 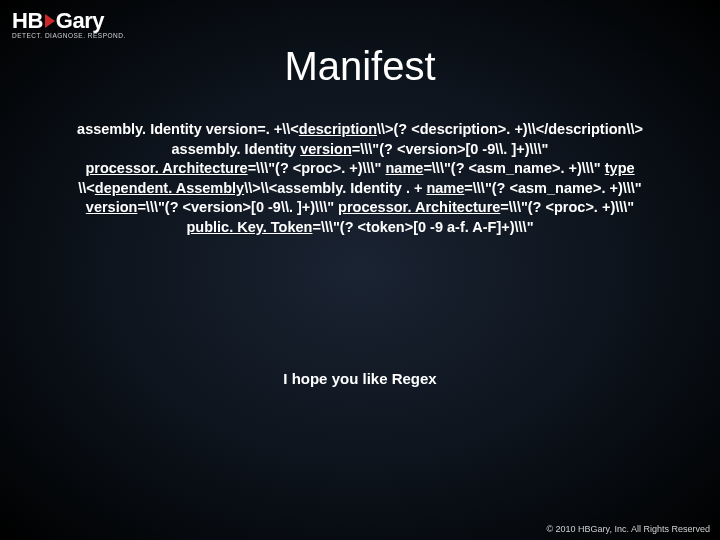 I want to click on brand-logo-main: HB Gary, so click(x=69, y=21).